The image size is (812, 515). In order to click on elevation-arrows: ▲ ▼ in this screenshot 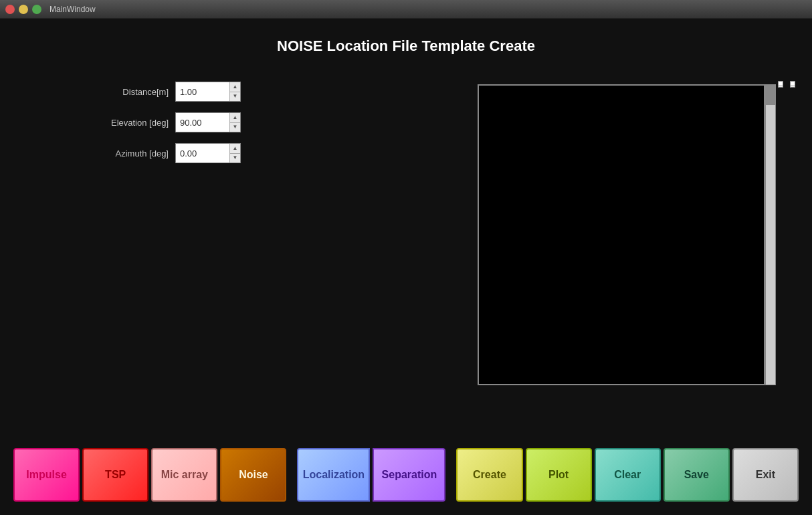, I will do `click(235, 122)`.